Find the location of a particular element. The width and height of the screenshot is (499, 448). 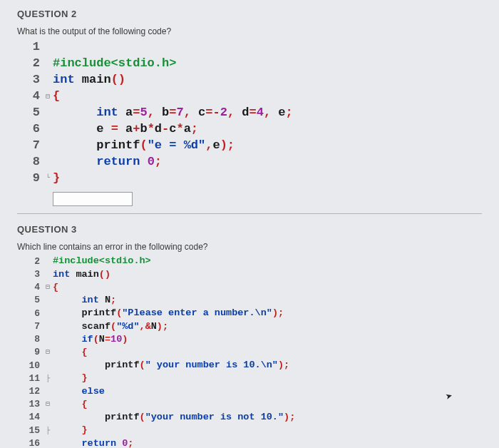

code-line: 10 printf(" your number is 10.\n"); is located at coordinates (250, 365).